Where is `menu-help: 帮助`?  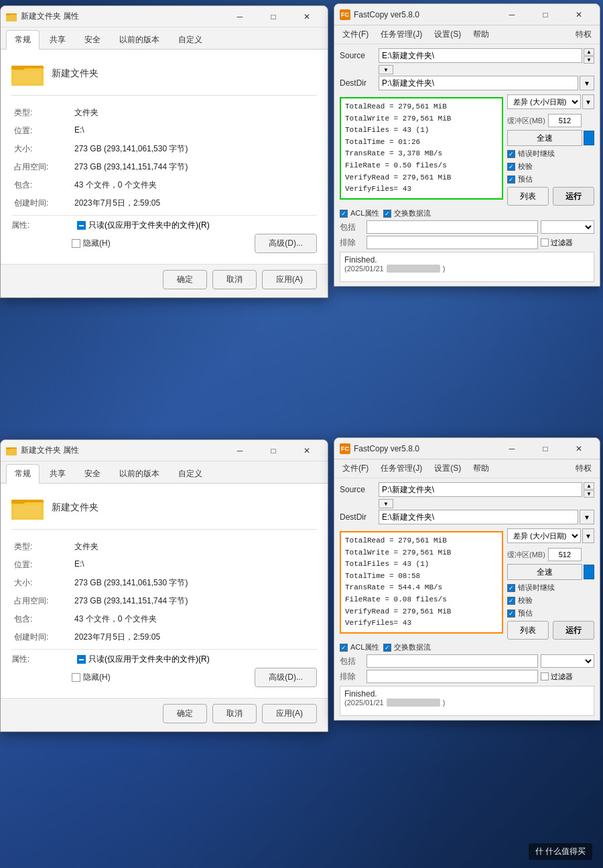
menu-help: 帮助 is located at coordinates (481, 35).